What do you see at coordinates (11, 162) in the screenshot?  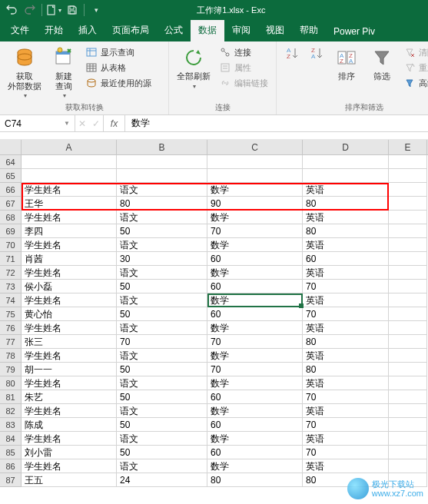 I see `row-header: 64` at bounding box center [11, 162].